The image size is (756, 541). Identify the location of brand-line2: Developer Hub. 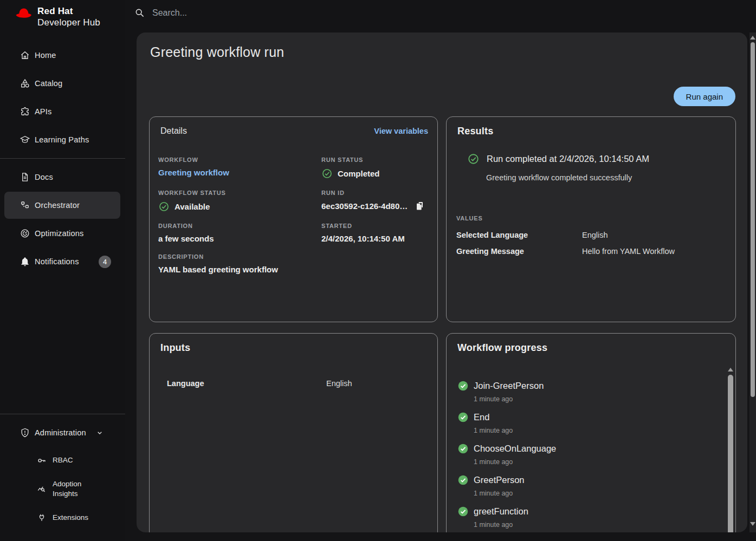
(69, 23).